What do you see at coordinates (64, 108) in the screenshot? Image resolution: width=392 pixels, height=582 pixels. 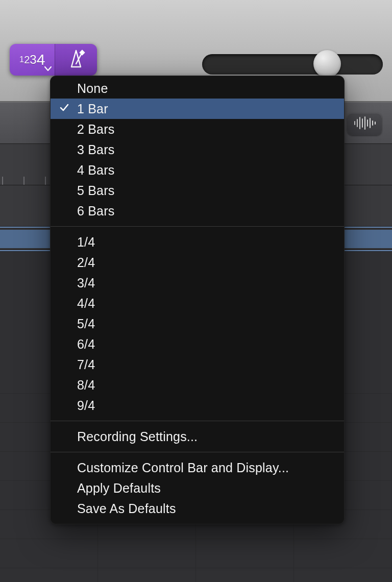 I see `check-icon` at bounding box center [64, 108].